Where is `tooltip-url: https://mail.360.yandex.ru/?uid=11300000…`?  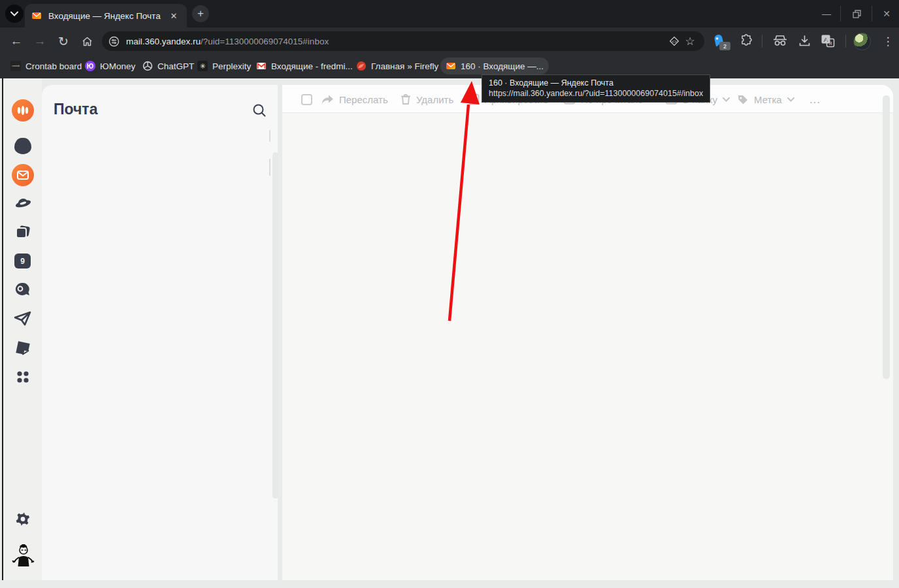 tooltip-url: https://mail.360.yandex.ru/?uid=11300000… is located at coordinates (596, 93).